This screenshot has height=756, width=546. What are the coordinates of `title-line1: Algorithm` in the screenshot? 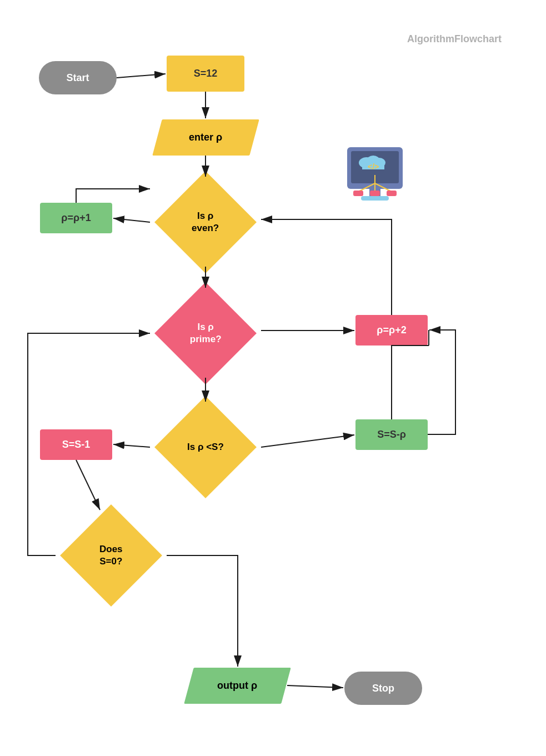 It's located at (431, 39).